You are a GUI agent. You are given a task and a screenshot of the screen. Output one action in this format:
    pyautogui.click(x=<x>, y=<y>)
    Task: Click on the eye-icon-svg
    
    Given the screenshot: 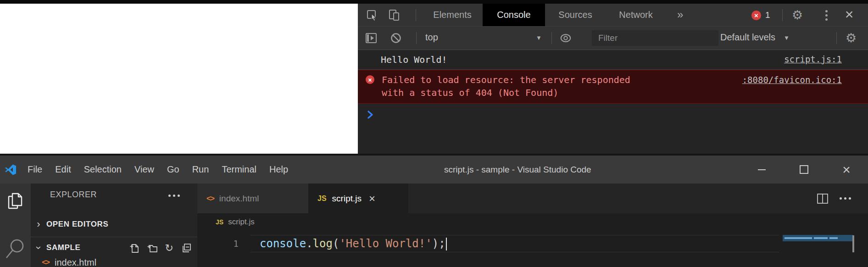 What is the action you would take?
    pyautogui.click(x=566, y=38)
    